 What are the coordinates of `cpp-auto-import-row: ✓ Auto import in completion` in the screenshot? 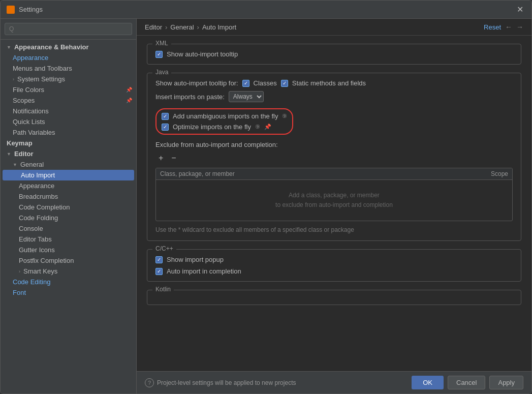 It's located at (334, 271).